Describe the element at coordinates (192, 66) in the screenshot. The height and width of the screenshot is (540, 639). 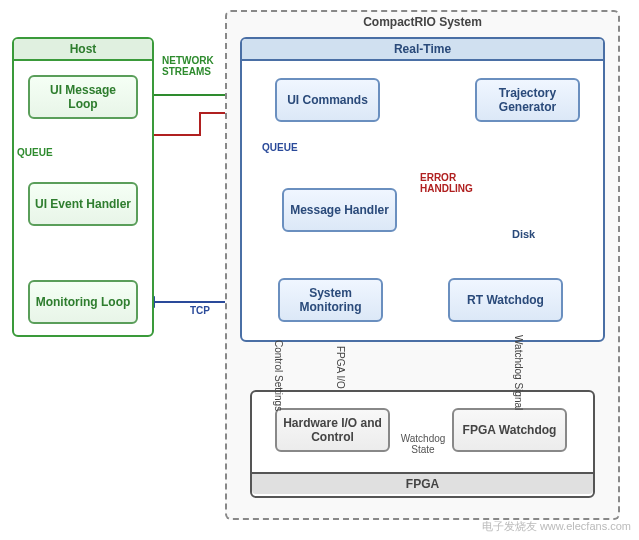
I see `network-streams-label: NETWORK STREAMS` at that location.